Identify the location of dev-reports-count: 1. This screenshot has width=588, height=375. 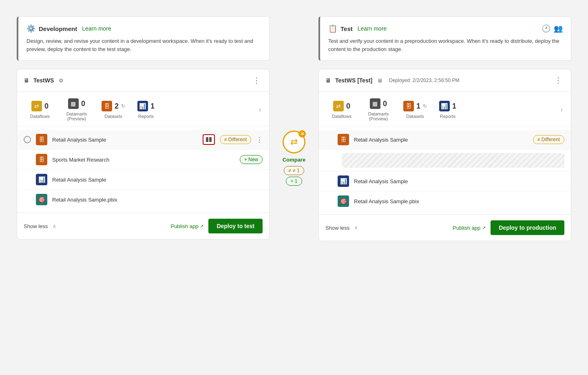
(153, 106).